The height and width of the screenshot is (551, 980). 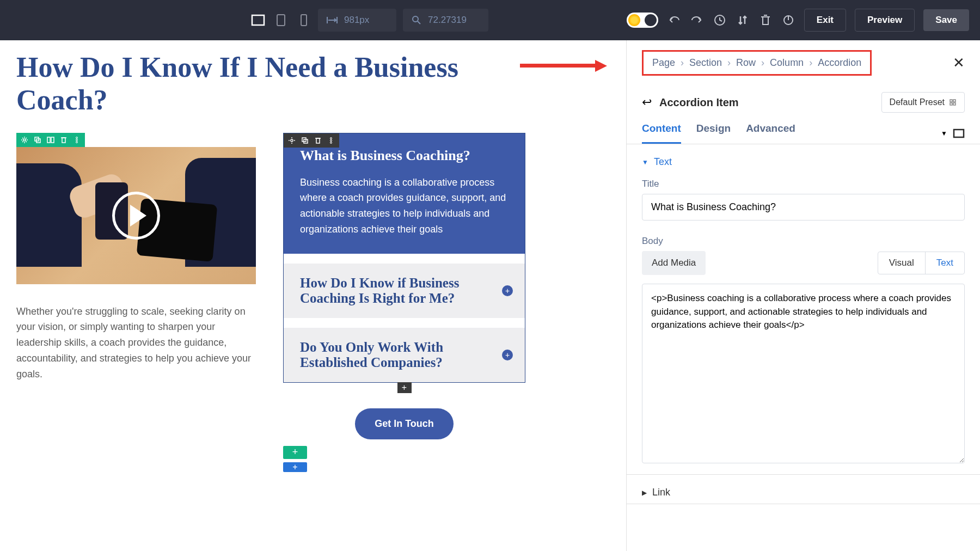 What do you see at coordinates (771, 133) in the screenshot?
I see `tab-advanced: Advanced` at bounding box center [771, 133].